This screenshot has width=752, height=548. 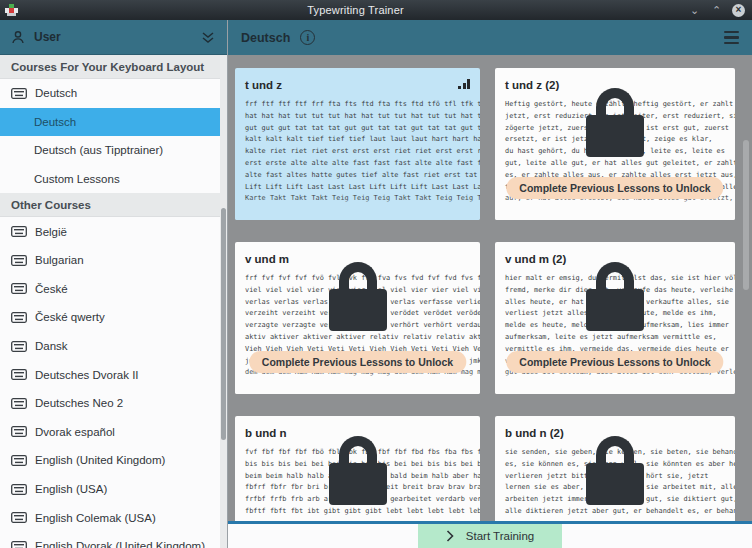 I want to click on sidebar-item-belgie: België, so click(x=114, y=232).